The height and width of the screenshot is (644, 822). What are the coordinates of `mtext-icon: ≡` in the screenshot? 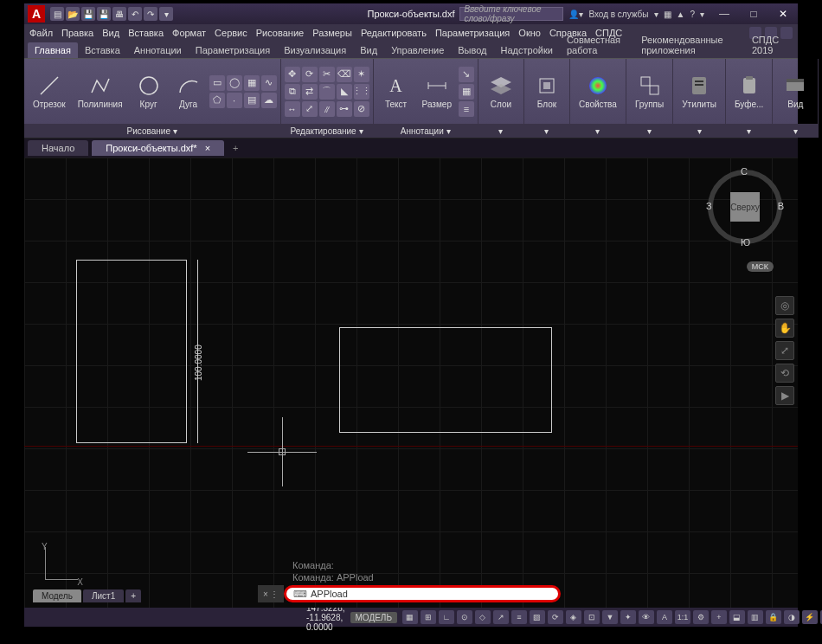 It's located at (466, 109).